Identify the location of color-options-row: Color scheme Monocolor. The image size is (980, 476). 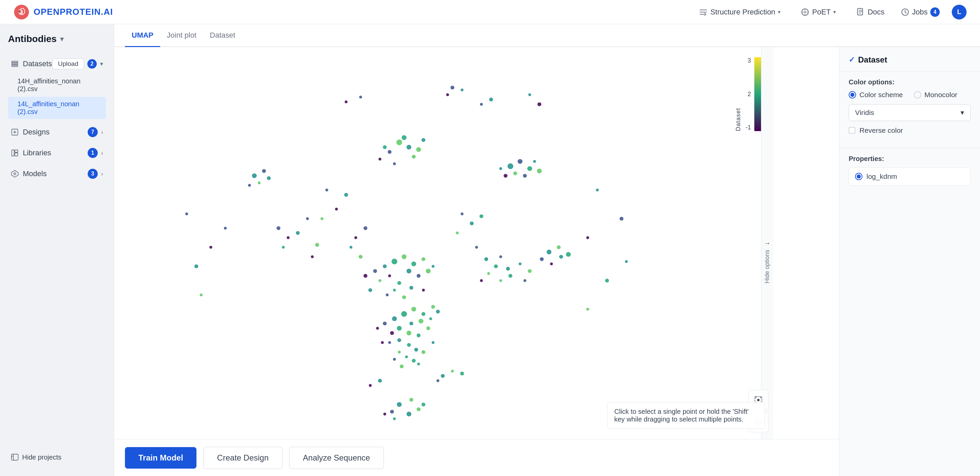
(910, 95).